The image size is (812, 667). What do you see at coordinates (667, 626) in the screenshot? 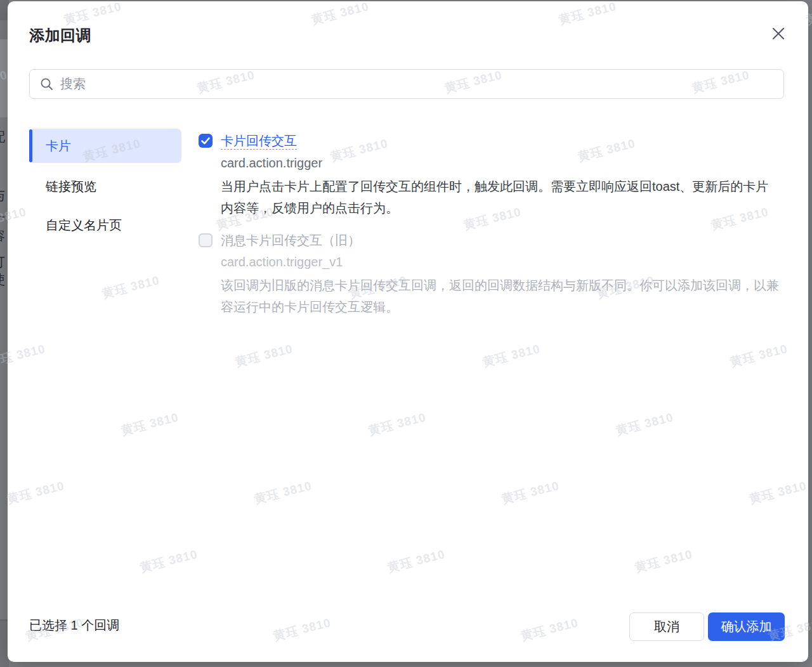
I see `cancel-button: 取消` at bounding box center [667, 626].